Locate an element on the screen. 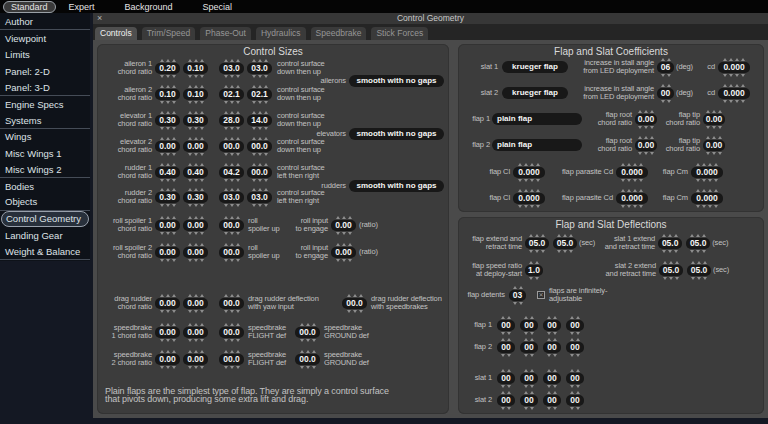 The image size is (768, 424). slat-2-type-dropdown: krueger flap is located at coordinates (535, 93).